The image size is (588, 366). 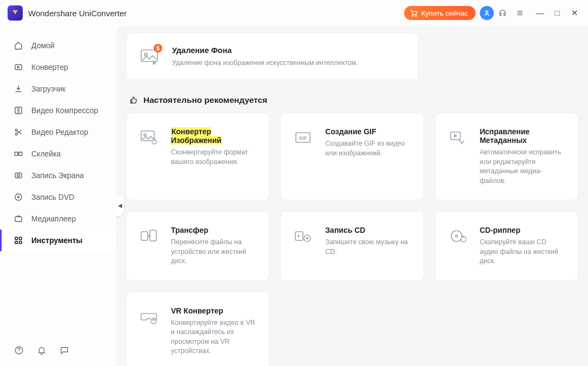 What do you see at coordinates (58, 197) in the screenshot?
I see `sidebar-item-dvd: Запись DVD` at bounding box center [58, 197].